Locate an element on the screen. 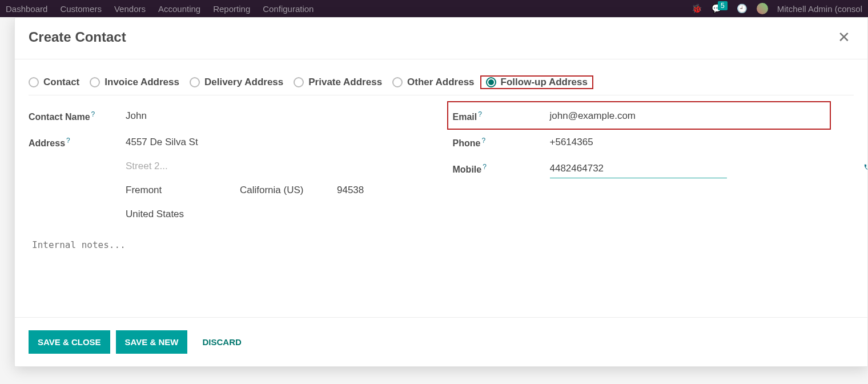 The width and height of the screenshot is (868, 384). radio-invoice-address: Invoice Address is located at coordinates (135, 82).